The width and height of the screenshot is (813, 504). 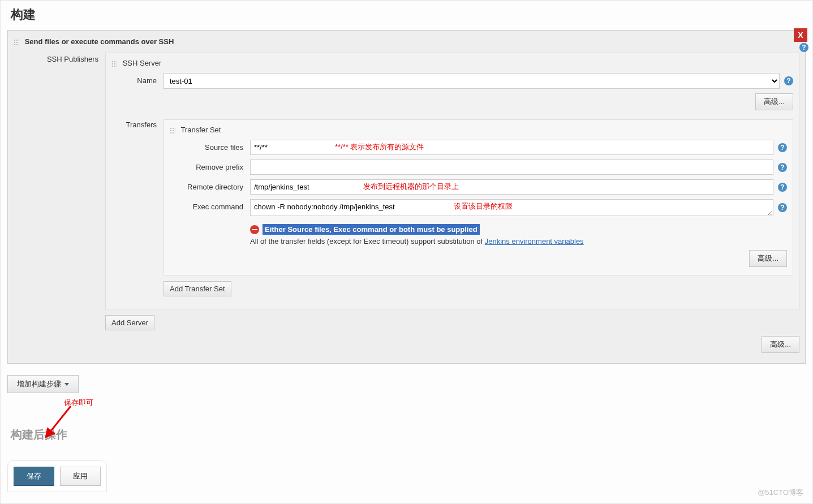 I want to click on source-files-input, so click(x=511, y=147).